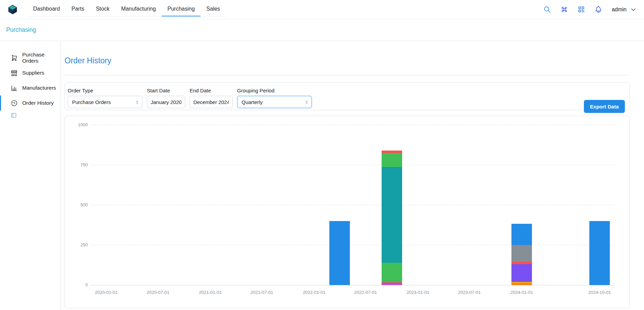  I want to click on sidebar-item-order-history: Order History, so click(30, 103).